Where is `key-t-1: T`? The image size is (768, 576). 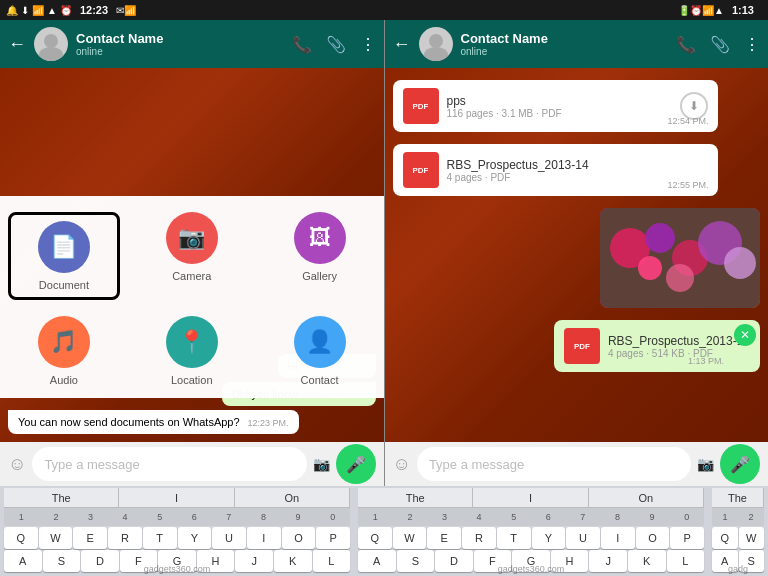 key-t-1: T is located at coordinates (160, 538).